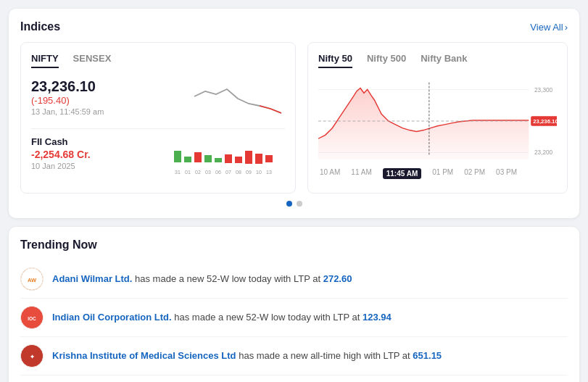 The height and width of the screenshot is (382, 588). What do you see at coordinates (61, 154) in the screenshot?
I see `fii-value: -2,254.68 Cr.` at bounding box center [61, 154].